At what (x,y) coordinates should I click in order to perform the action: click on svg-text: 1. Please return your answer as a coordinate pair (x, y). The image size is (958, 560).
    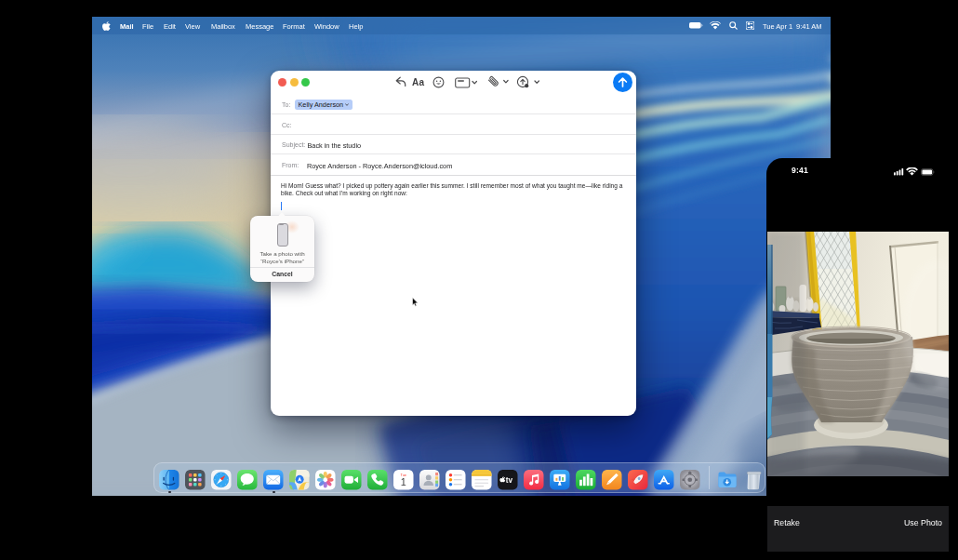
    Looking at the image, I should click on (404, 482).